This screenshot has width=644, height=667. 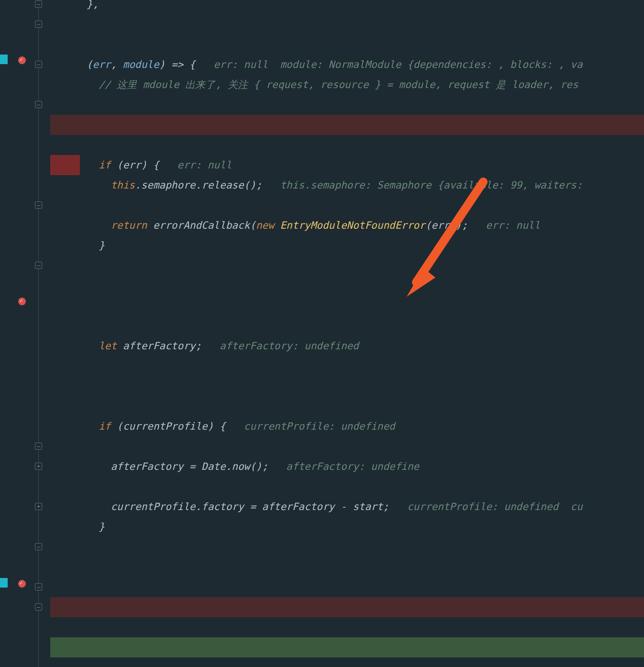 What do you see at coordinates (347, 647) in the screenshot?
I see `code-line: module = addModuleResult.module; module:…` at bounding box center [347, 647].